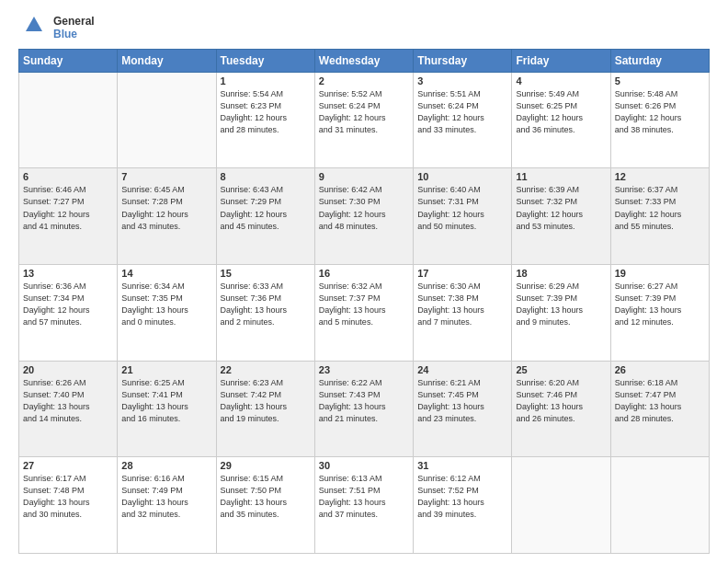 Image resolution: width=728 pixels, height=563 pixels. What do you see at coordinates (462, 81) in the screenshot?
I see `day-number: 3` at bounding box center [462, 81].